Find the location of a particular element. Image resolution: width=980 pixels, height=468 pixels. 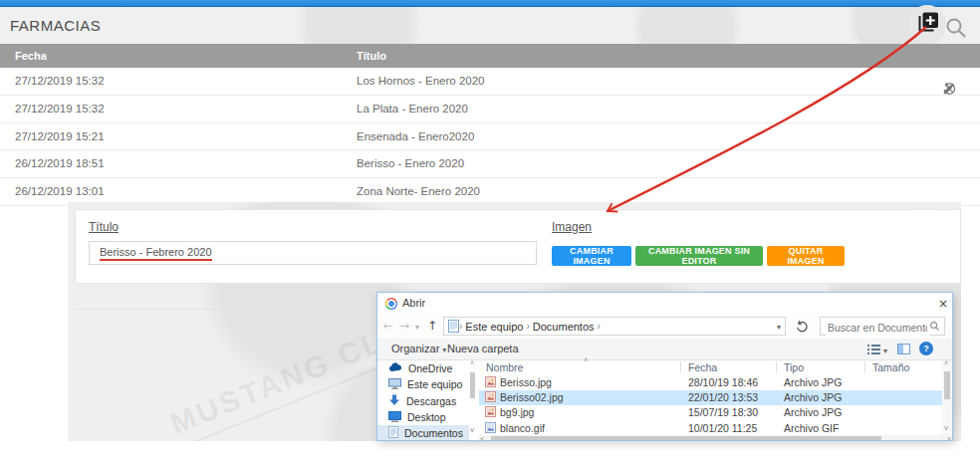

chrome-logo-icon is located at coordinates (391, 304).